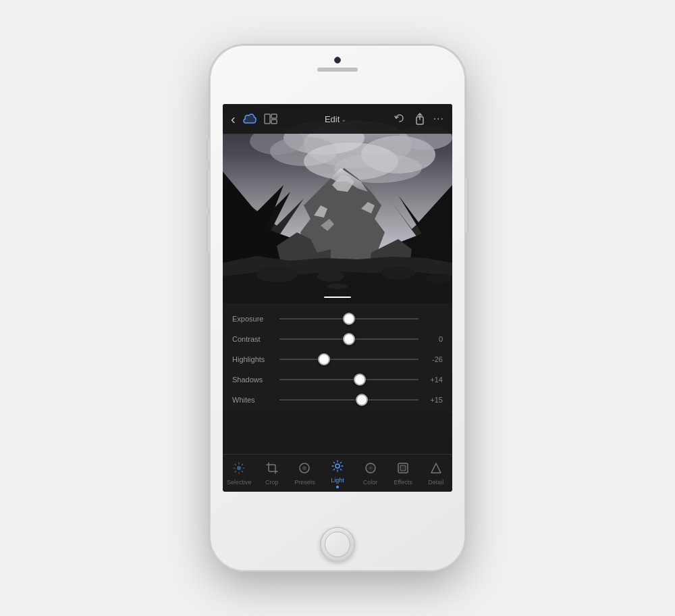 The image size is (675, 616). What do you see at coordinates (433, 339) in the screenshot?
I see `contrast-value: 0` at bounding box center [433, 339].